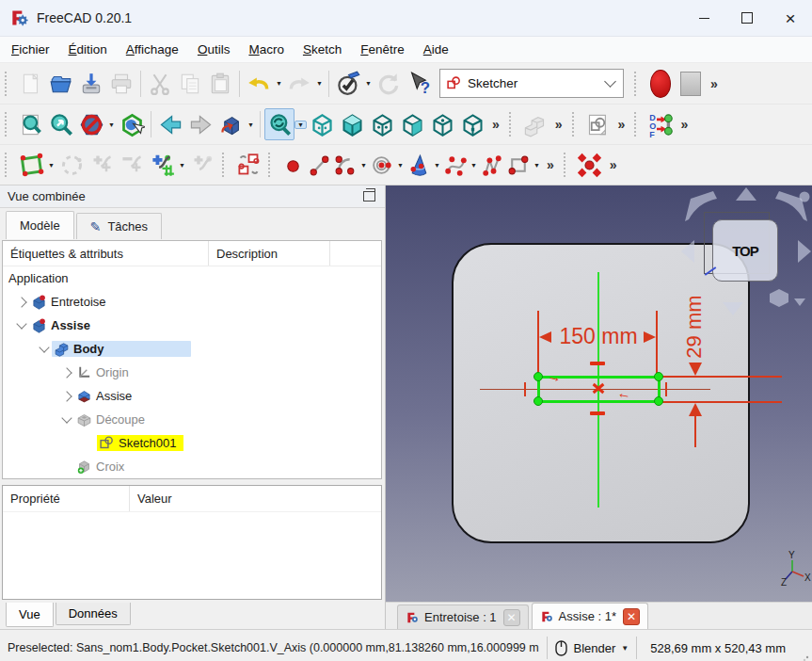 Image resolution: width=812 pixels, height=661 pixels. I want to click on close-button: ×, so click(790, 18).